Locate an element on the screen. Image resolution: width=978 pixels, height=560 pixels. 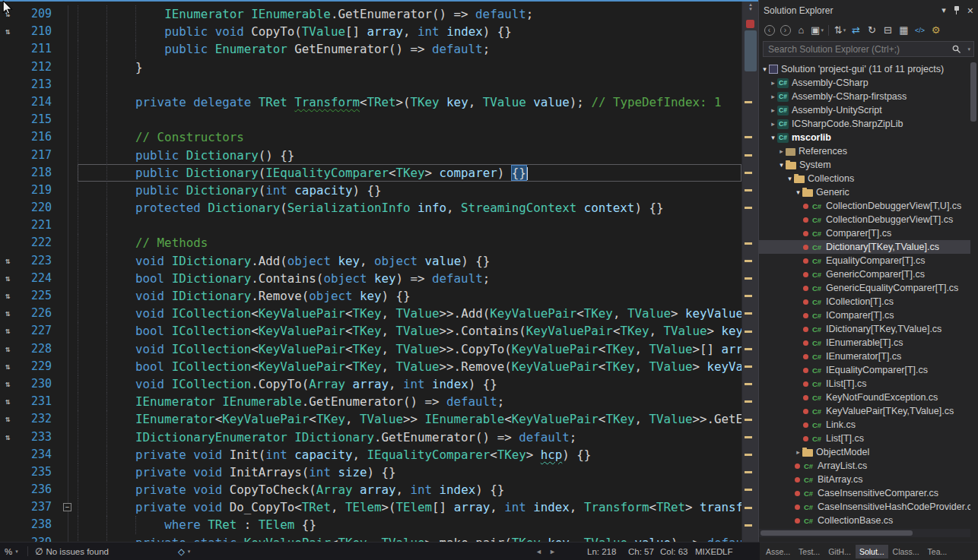
line-number: 218 is located at coordinates (37, 173).